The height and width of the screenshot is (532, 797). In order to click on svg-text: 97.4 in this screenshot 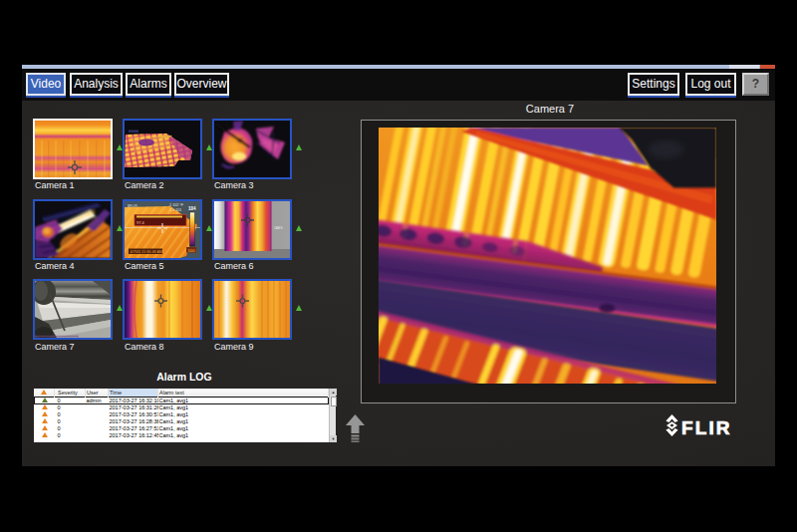, I will do `click(141, 223)`.